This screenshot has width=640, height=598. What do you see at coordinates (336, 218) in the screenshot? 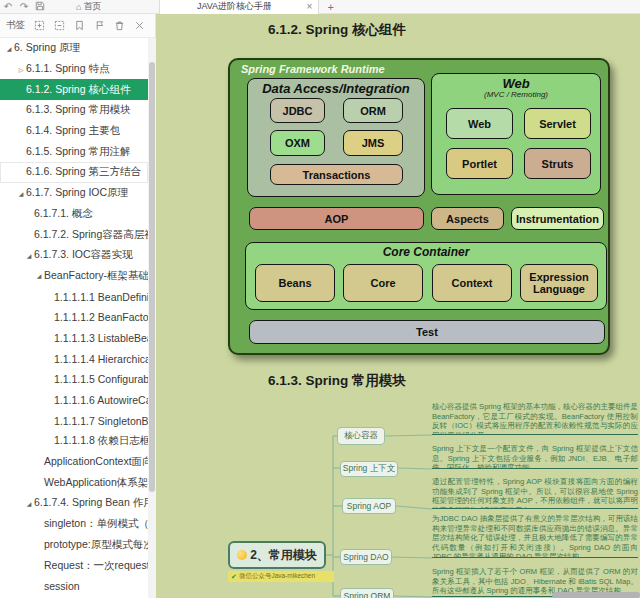
I see `box-aop: AOP` at bounding box center [336, 218].